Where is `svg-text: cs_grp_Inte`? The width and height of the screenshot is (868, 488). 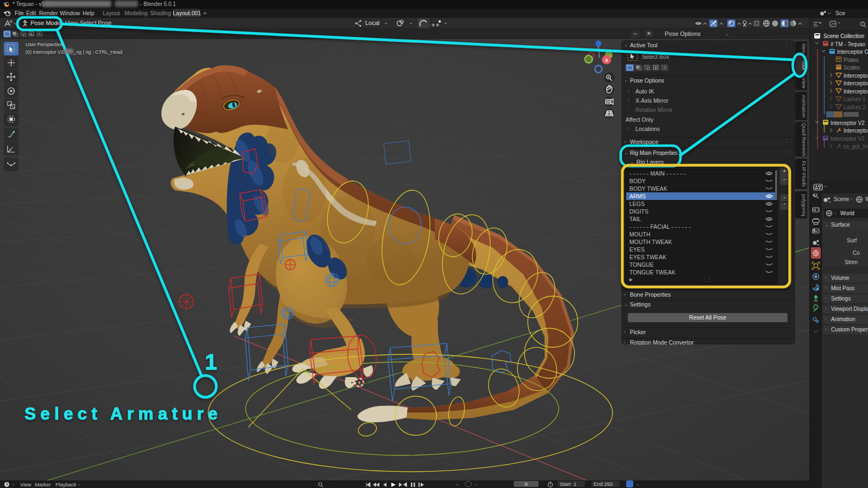
svg-text: cs_grp_Inte is located at coordinates (855, 147).